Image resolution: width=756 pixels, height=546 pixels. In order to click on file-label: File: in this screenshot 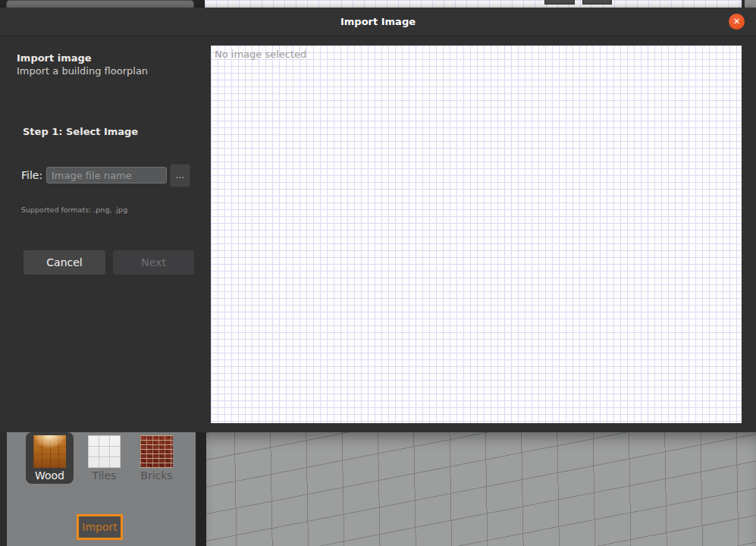, I will do `click(32, 175)`.